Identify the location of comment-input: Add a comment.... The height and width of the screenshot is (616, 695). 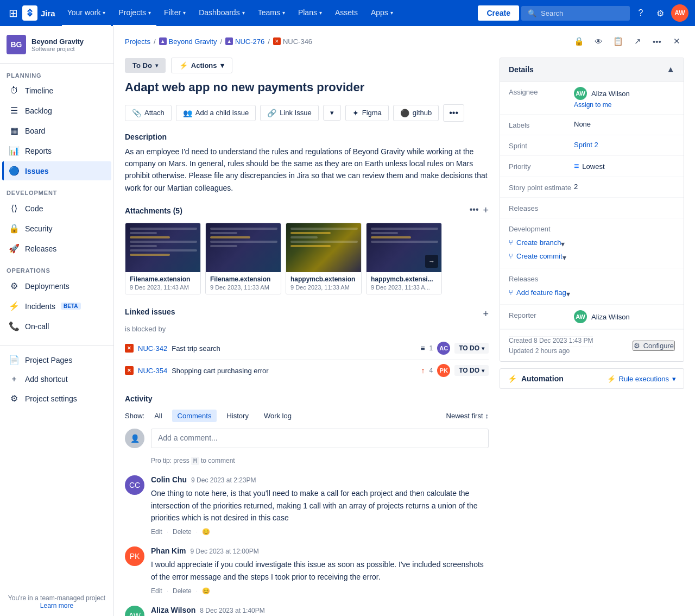
(320, 438).